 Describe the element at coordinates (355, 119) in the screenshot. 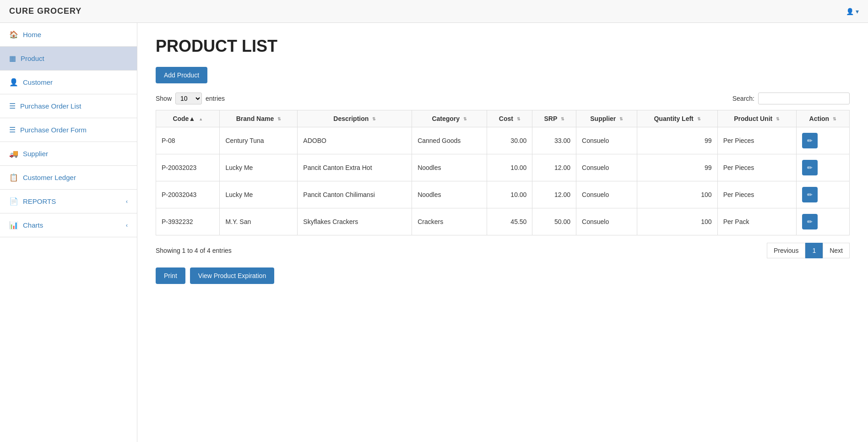

I see `col-description: Description ⇅` at that location.